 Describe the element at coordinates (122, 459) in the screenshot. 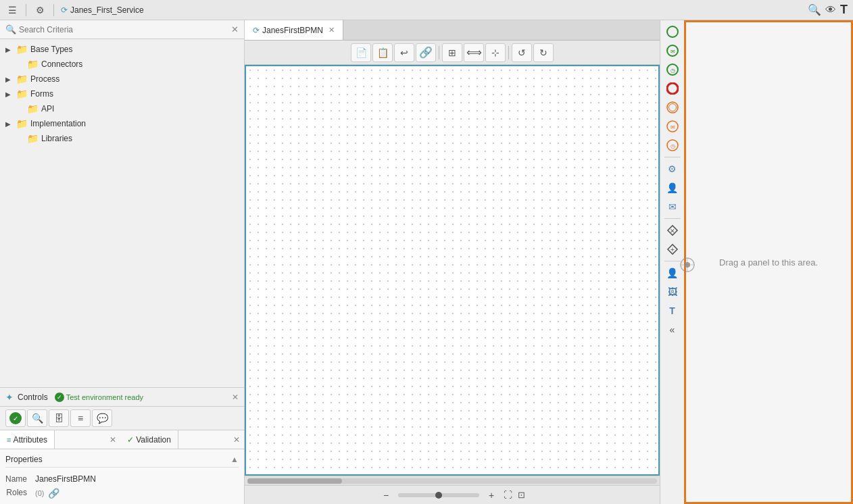

I see `properties-header: Properties ▲` at that location.